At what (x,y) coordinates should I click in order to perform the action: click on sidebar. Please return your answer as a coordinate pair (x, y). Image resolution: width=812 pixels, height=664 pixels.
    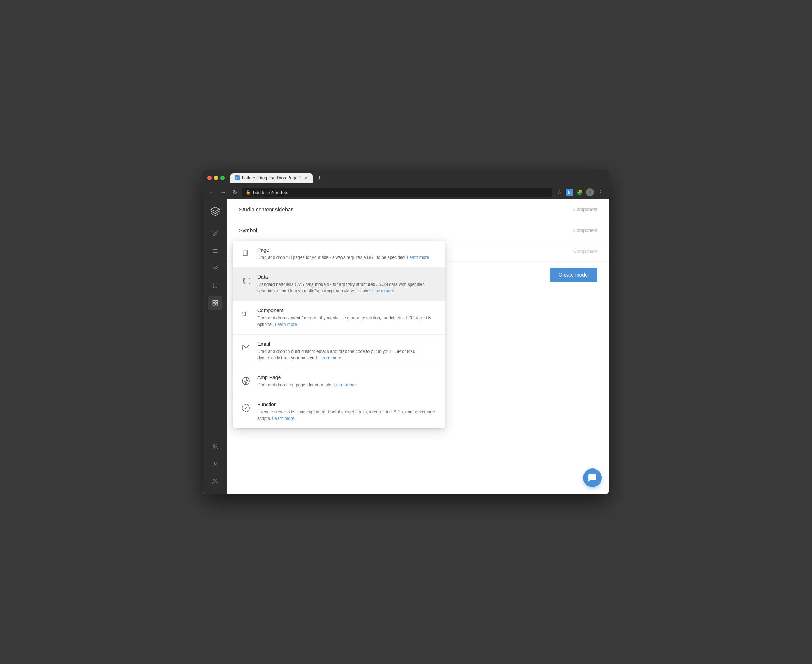
    Looking at the image, I should click on (215, 347).